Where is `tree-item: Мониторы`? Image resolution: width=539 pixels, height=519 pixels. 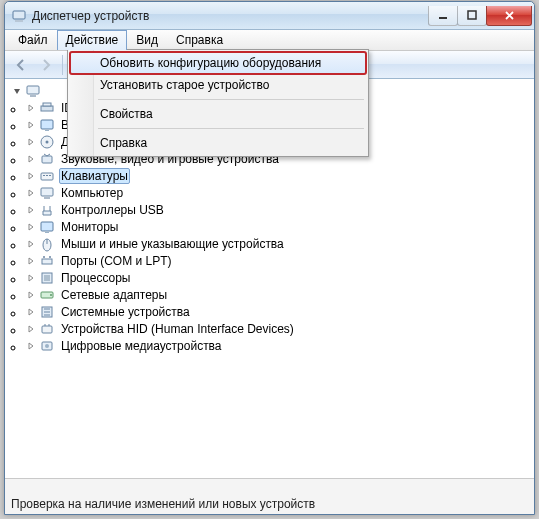 tree-item: Мониторы is located at coordinates (280, 226).